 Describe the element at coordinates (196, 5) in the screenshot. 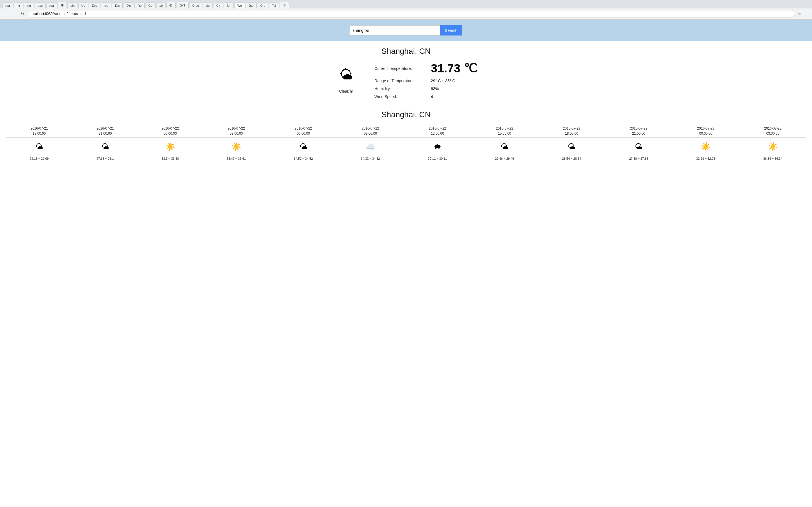

I see `tab-gdo: G do` at that location.